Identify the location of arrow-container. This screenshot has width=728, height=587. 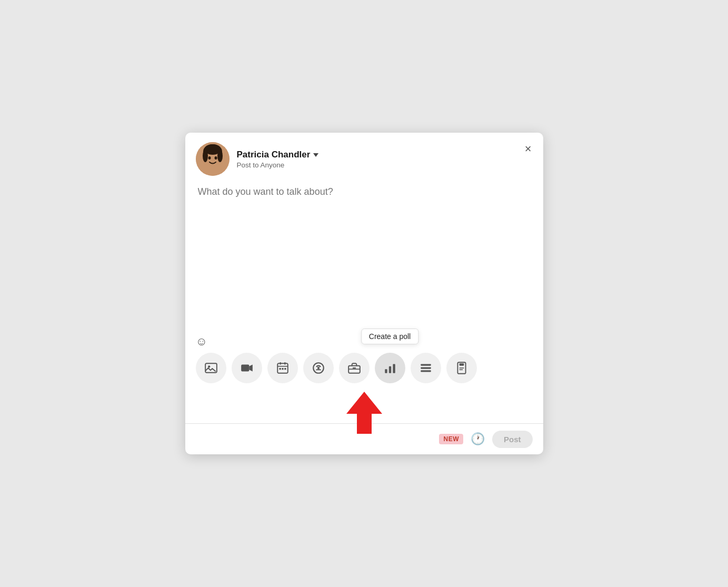
(364, 407).